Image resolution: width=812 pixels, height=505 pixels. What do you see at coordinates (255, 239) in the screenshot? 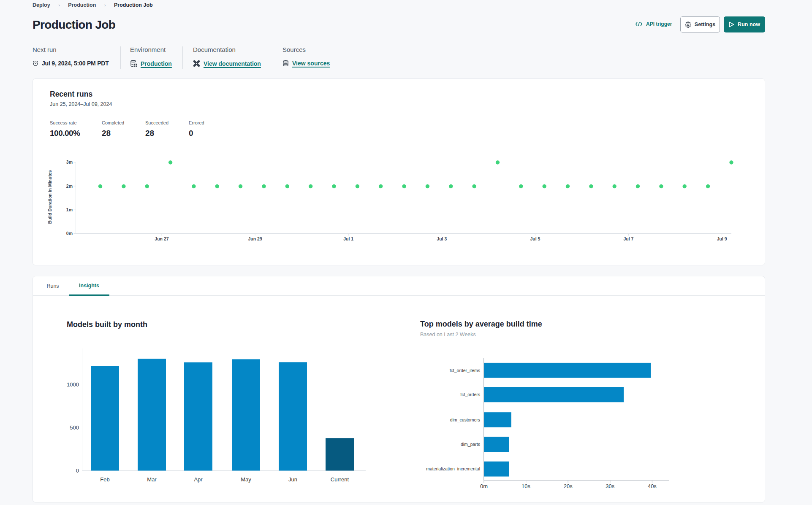
I see `svg-text: Jun 29` at bounding box center [255, 239].